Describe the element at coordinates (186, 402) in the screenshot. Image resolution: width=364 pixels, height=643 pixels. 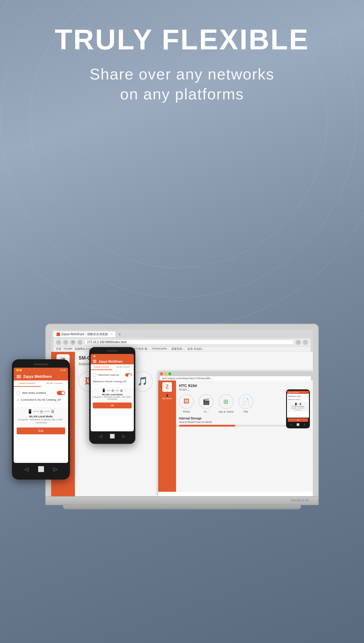
I see `nested-photo-circle: 🖼` at that location.